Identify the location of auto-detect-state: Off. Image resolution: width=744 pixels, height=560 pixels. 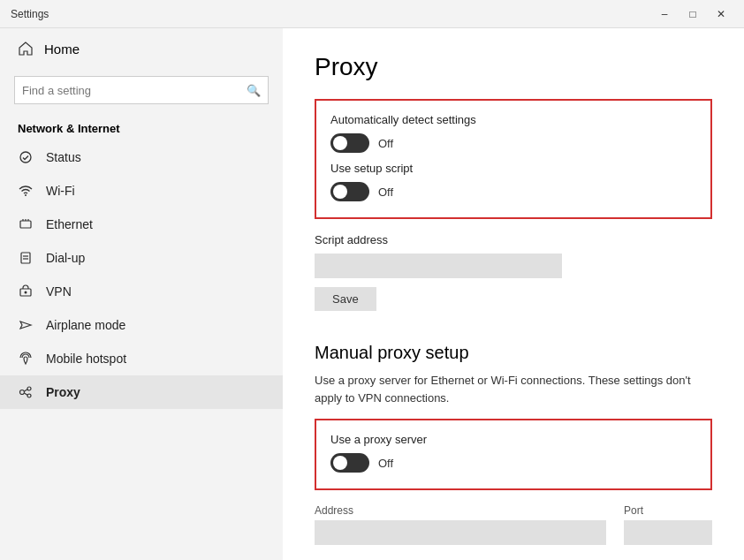
(385, 143).